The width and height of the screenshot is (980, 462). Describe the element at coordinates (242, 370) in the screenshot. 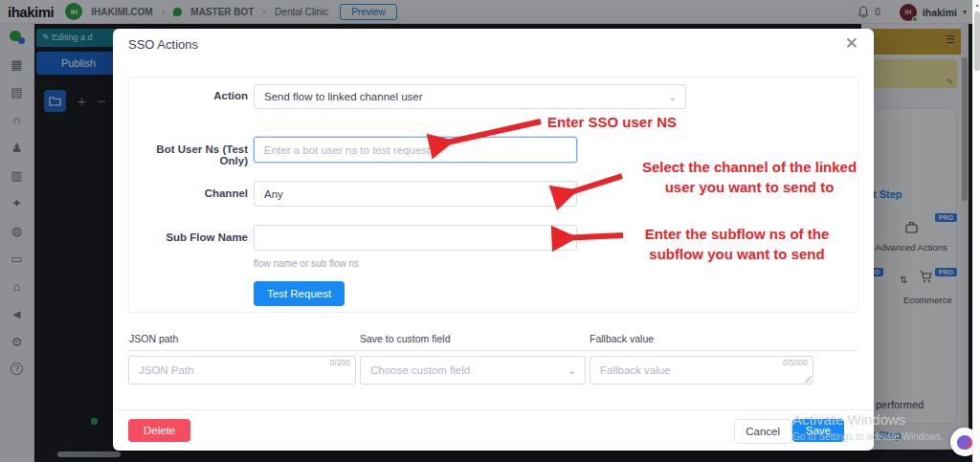

I see `json-path-input` at that location.